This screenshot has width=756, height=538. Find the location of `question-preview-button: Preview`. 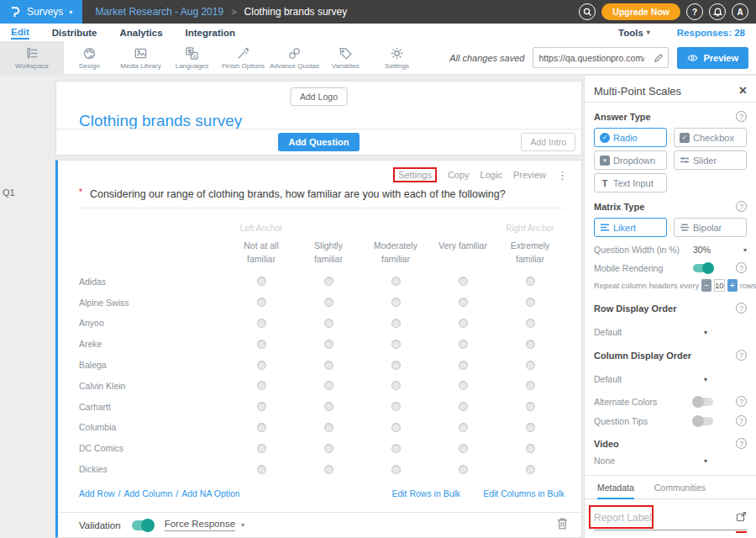

question-preview-button: Preview is located at coordinates (529, 175).